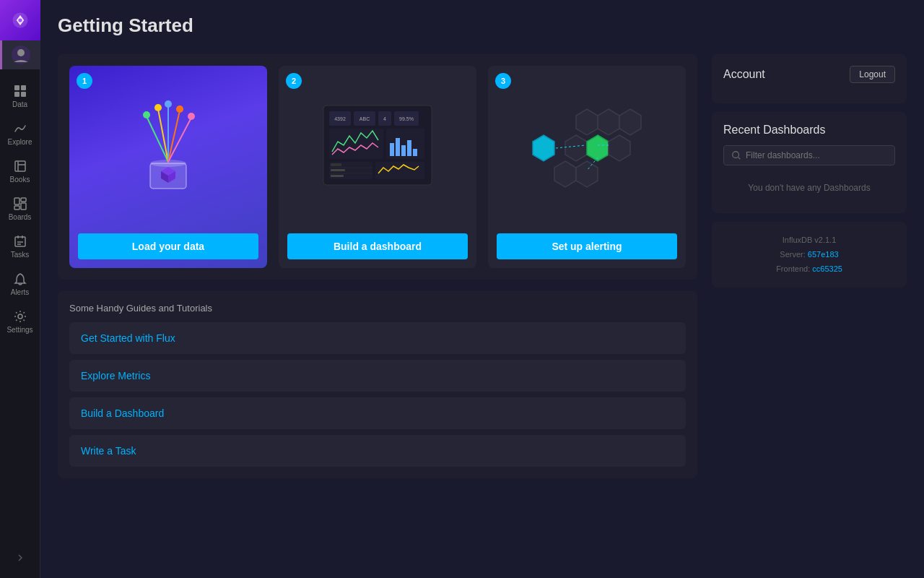 Image resolution: width=924 pixels, height=578 pixels. Describe the element at coordinates (378, 246) in the screenshot. I see `build-dashboard-button: Build a dashboard` at that location.